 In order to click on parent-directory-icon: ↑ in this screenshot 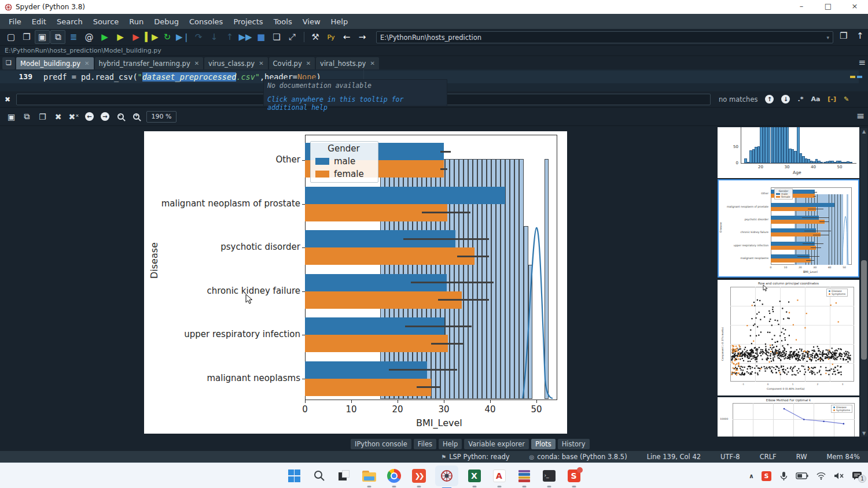, I will do `click(860, 36)`.